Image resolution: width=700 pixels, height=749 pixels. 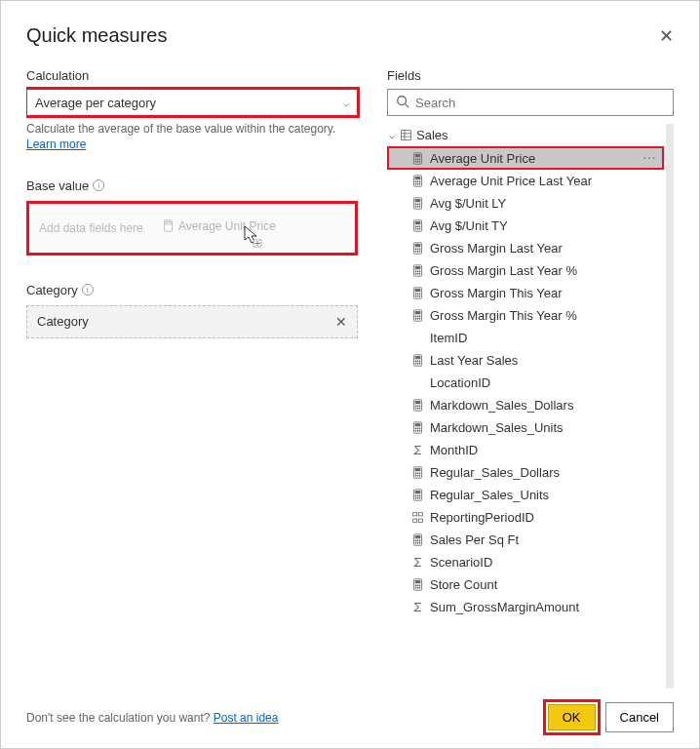 I want to click on field-item: Regular_Sales_Dollars, so click(x=525, y=472).